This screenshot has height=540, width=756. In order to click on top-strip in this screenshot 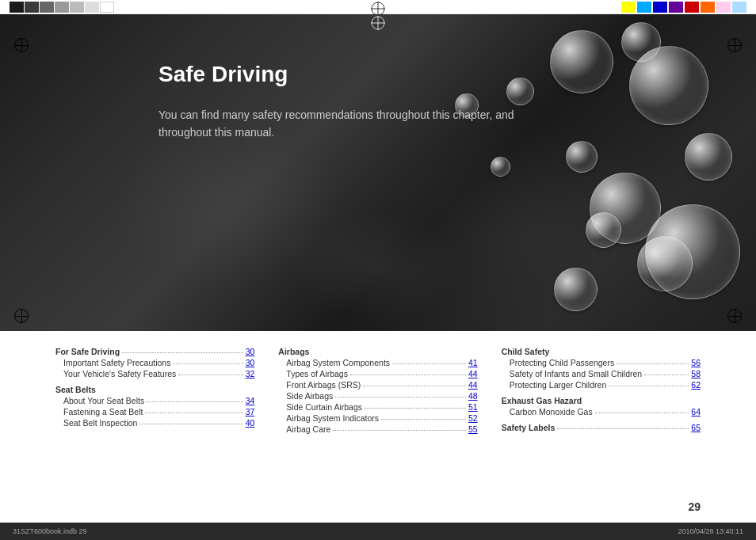, I will do `click(378, 7)`.